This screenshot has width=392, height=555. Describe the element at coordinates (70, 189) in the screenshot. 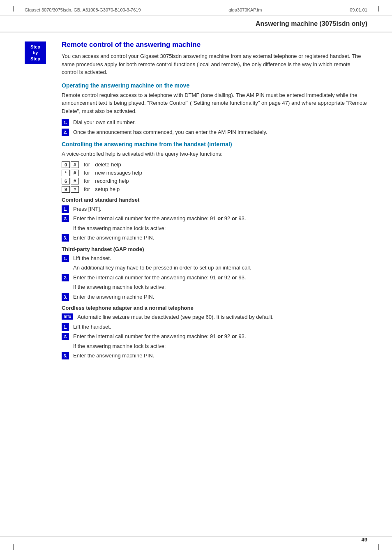

I see `key-buttons-9: 9 #` at that location.